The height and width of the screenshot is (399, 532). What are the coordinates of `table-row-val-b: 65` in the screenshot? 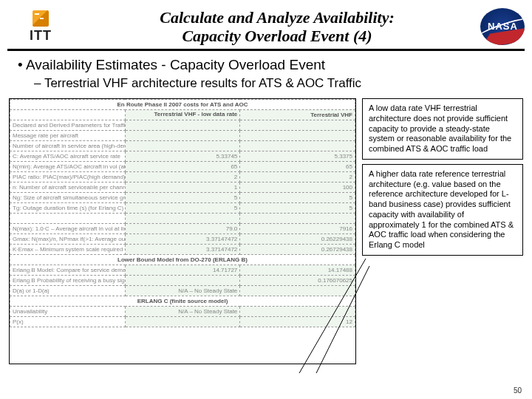 It's located at (298, 167).